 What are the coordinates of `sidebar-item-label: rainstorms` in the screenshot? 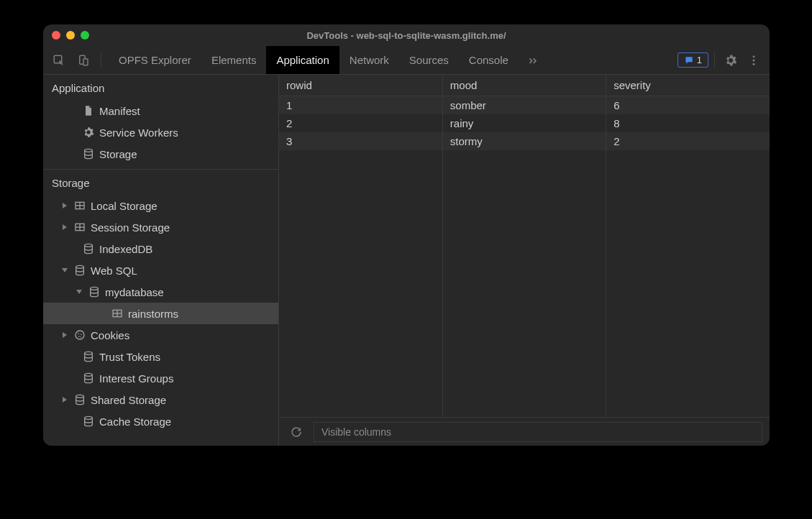 It's located at (153, 313).